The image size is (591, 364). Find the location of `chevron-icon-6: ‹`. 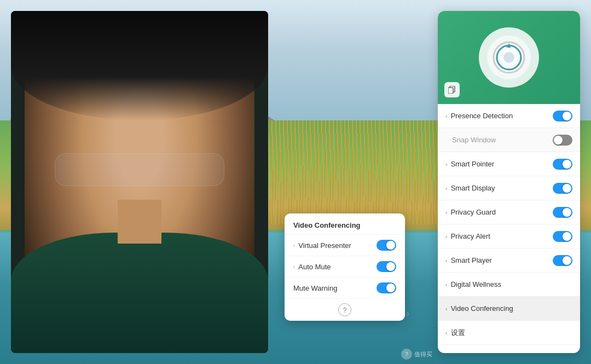

chevron-icon-6: ‹ is located at coordinates (447, 261).